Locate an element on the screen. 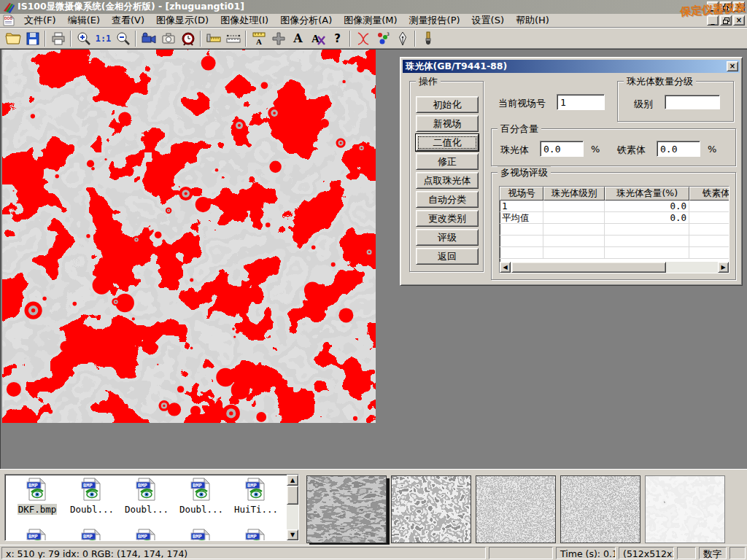 This screenshot has width=747, height=560. menu-image-process: 图像处理(I) is located at coordinates (244, 20).